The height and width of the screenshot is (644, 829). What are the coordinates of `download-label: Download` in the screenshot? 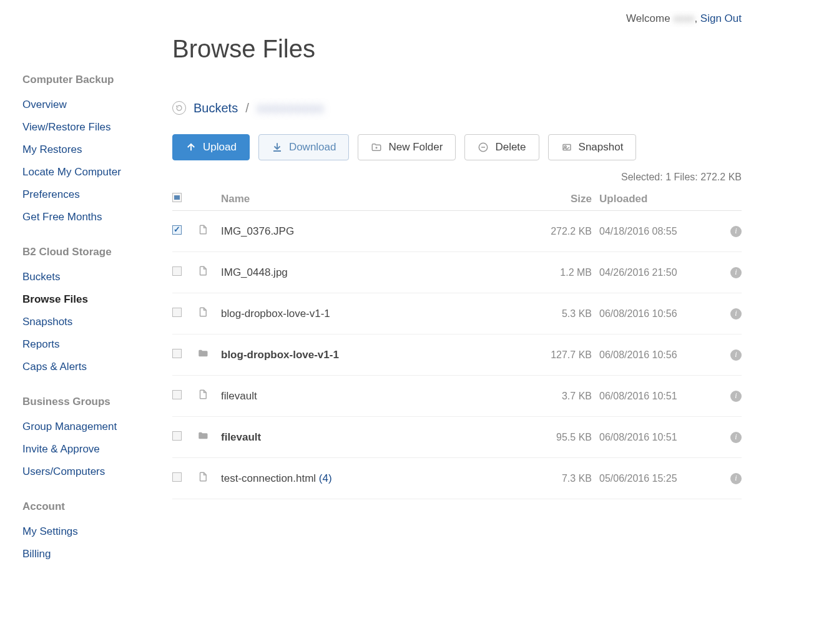 It's located at (313, 147).